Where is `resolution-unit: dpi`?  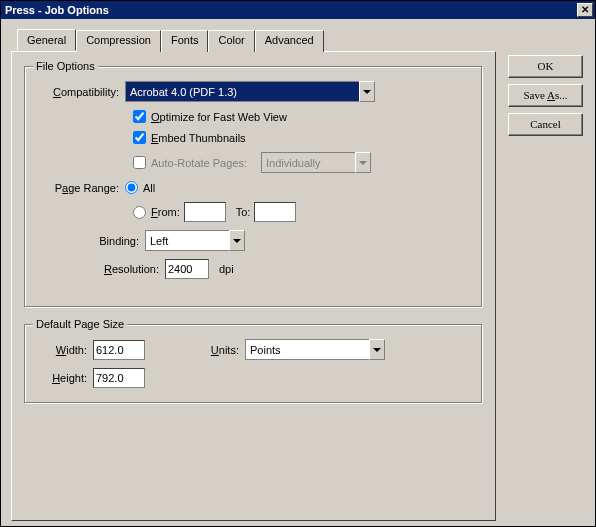 resolution-unit: dpi is located at coordinates (226, 269).